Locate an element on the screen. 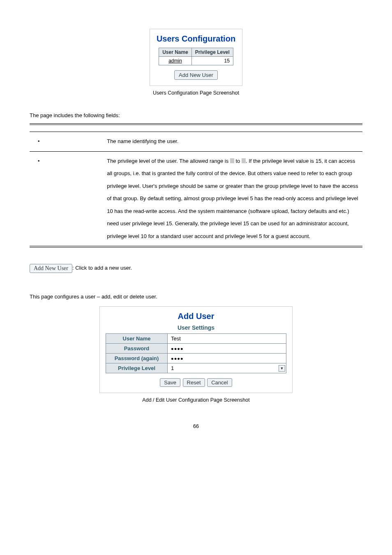 The height and width of the screenshot is (555, 392). desc-privilege: The privilege level of the user. The all… is located at coordinates (233, 199).